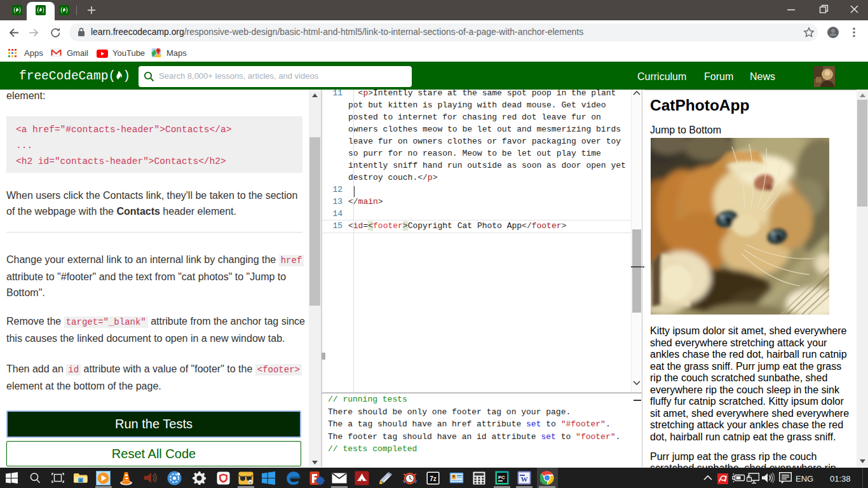 Image resolution: width=868 pixels, height=488 pixels. I want to click on svg-text: 7z, so click(433, 479).